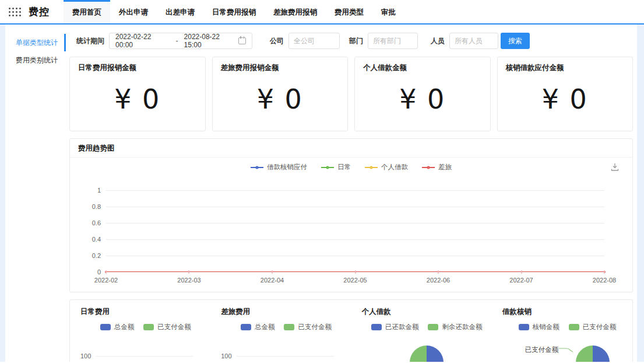 Image resolution: width=644 pixels, height=363 pixels. What do you see at coordinates (106, 280) in the screenshot?
I see `x-axis-tick-label: 2022-02` at bounding box center [106, 280].